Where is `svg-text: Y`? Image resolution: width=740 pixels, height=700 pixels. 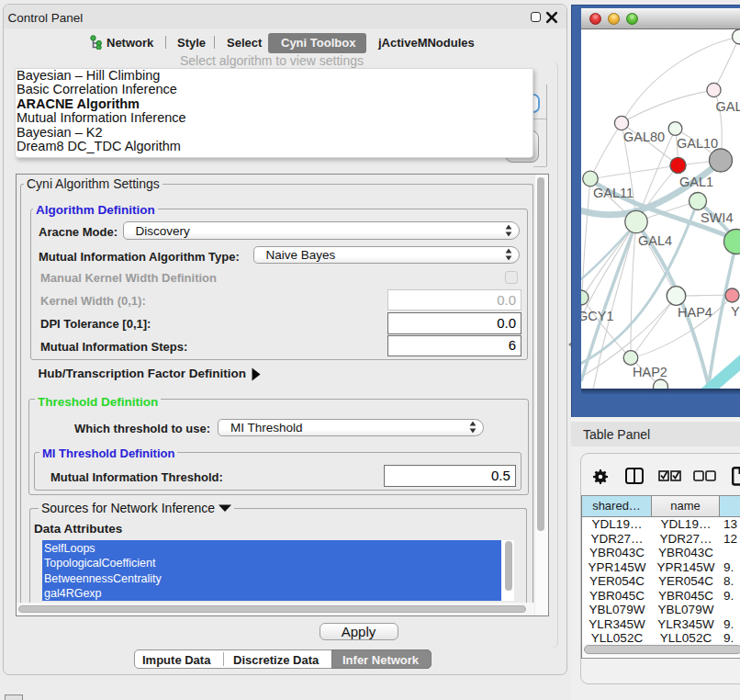 svg-text: Y is located at coordinates (735, 311).